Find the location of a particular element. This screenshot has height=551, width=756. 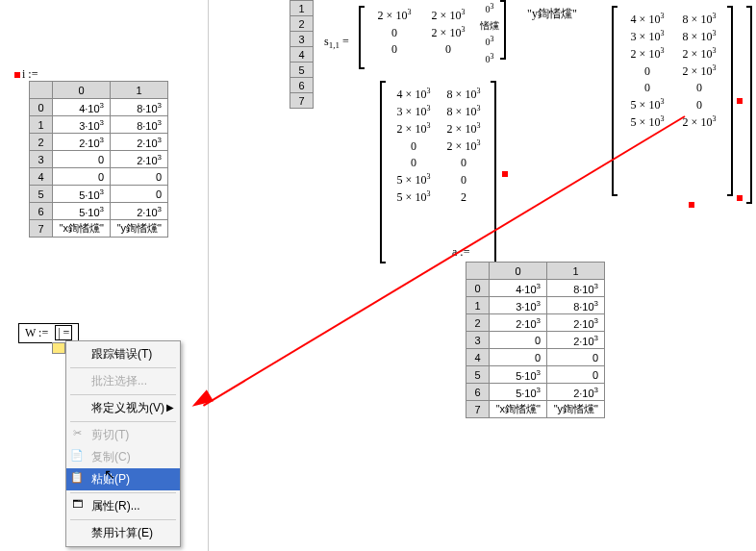

menu-label: 属性(R)... is located at coordinates (115, 506).